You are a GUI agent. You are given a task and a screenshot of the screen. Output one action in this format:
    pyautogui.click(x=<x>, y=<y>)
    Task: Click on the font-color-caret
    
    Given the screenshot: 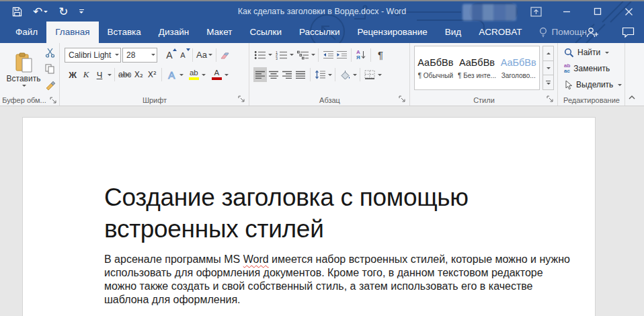 What is the action you would take?
    pyautogui.click(x=227, y=75)
    